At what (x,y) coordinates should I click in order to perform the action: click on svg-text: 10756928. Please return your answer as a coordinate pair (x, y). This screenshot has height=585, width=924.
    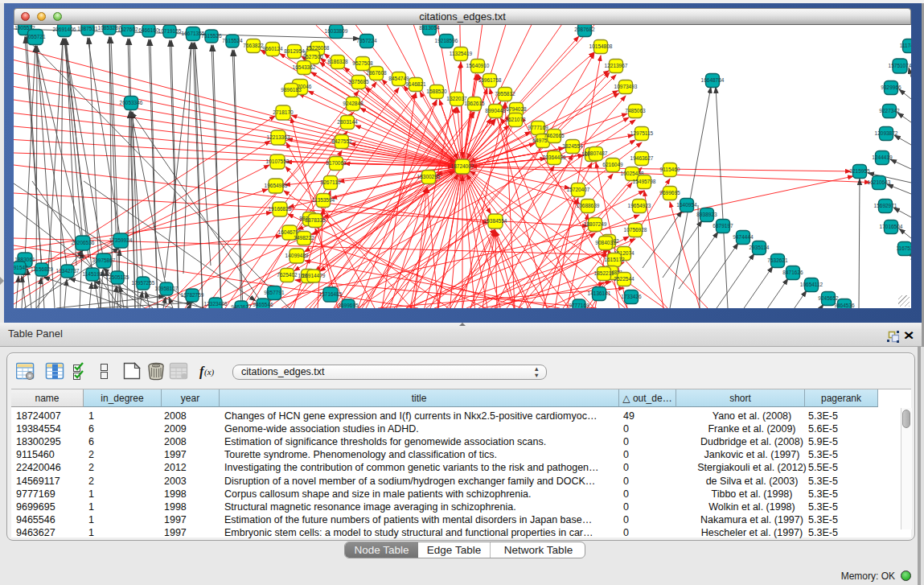
    Looking at the image, I should click on (635, 230).